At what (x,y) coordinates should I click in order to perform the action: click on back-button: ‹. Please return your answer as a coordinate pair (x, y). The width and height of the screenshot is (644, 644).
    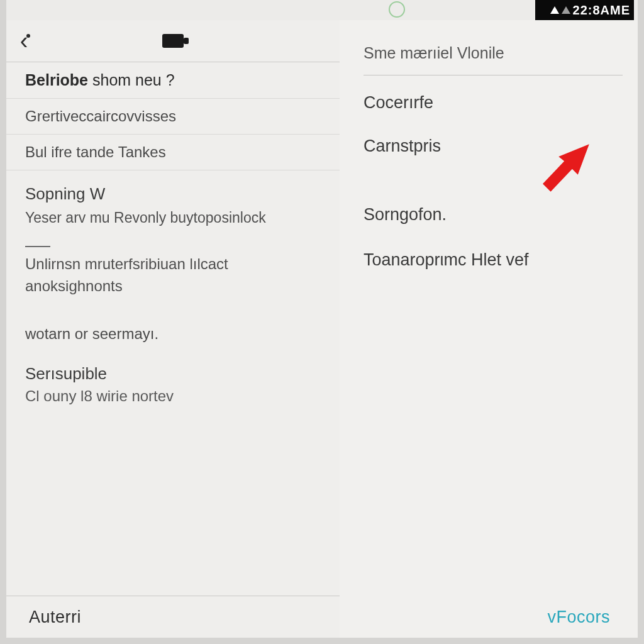
    Looking at the image, I should click on (25, 41).